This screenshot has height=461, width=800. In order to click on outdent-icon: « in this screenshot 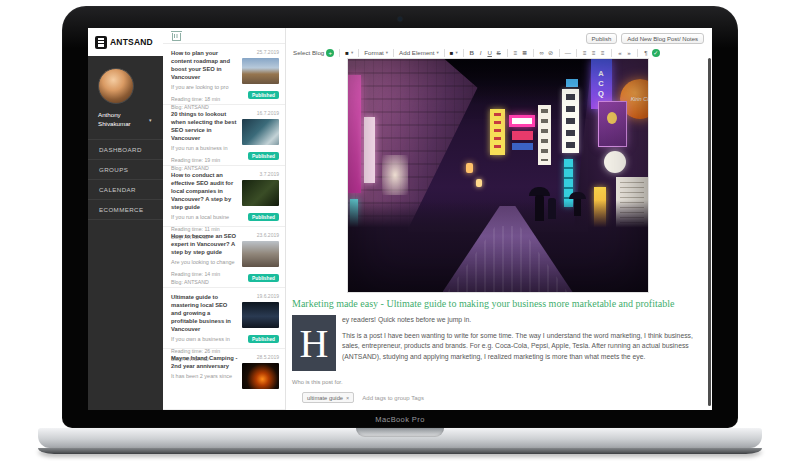, I will do `click(620, 52)`.